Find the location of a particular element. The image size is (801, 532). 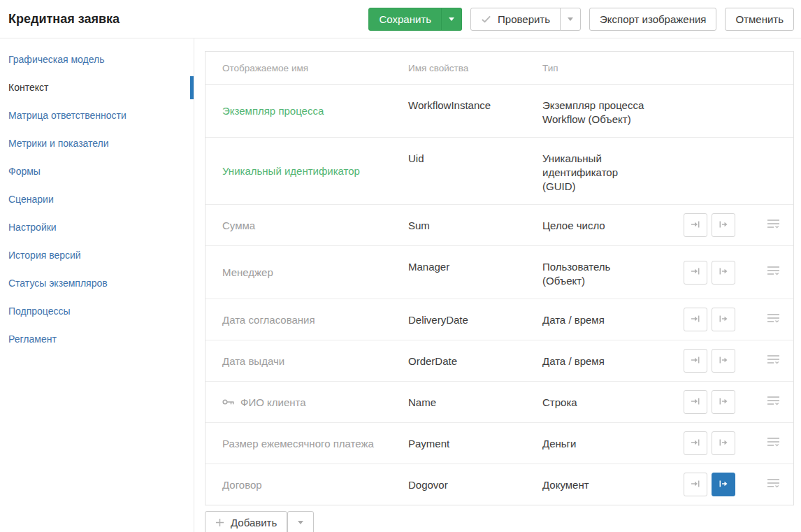

add-dropdown-button is located at coordinates (301, 522).